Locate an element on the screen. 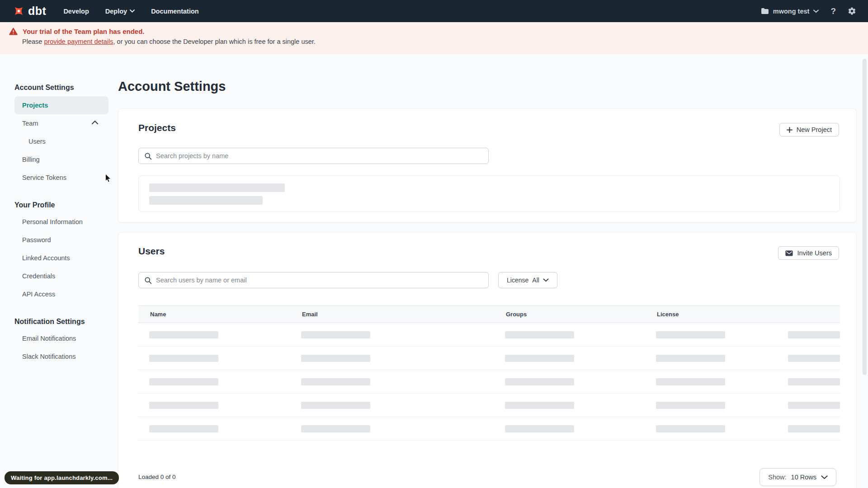  users-search is located at coordinates (314, 280).